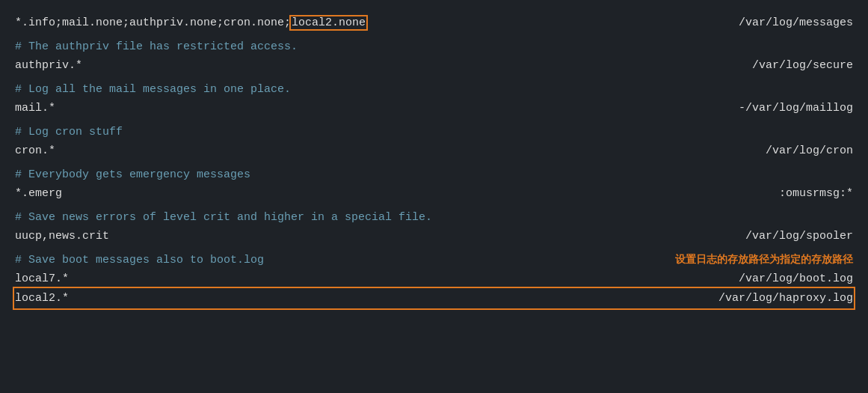  I want to click on rule-left: mail.*, so click(232, 109).